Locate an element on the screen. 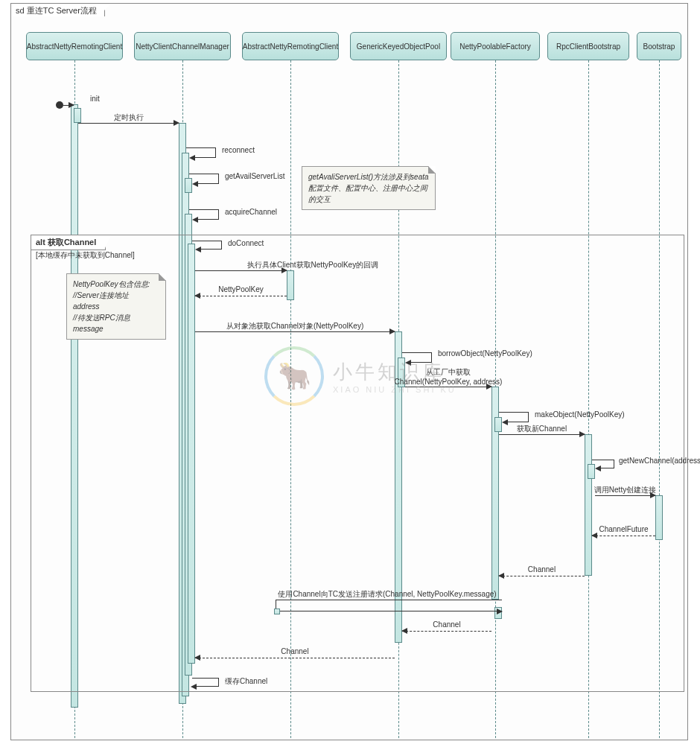 This screenshot has width=700, height=753. msg-callback: 执行具体Client获取NettyPoolKey的回调 is located at coordinates (241, 278).